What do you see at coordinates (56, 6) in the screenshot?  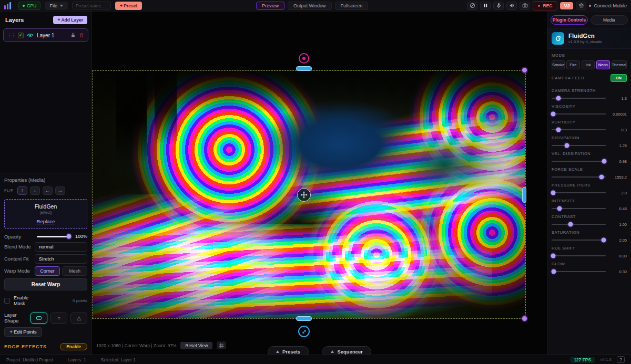 I see `file-menu-button: File` at bounding box center [56, 6].